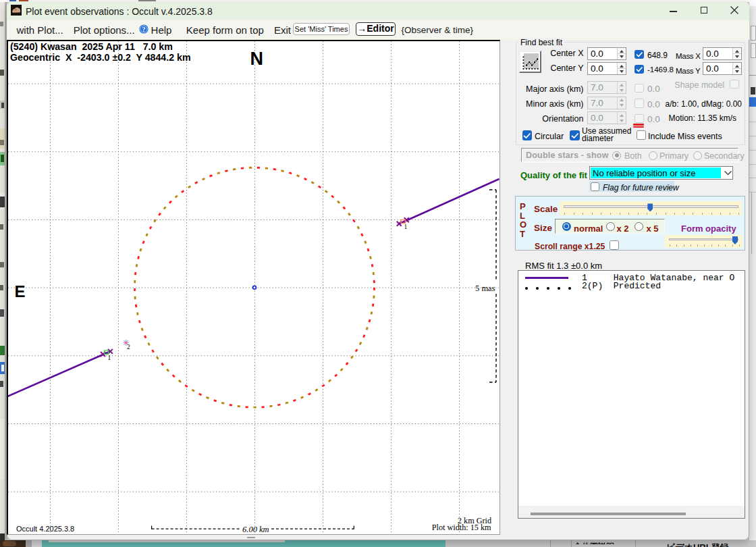  What do you see at coordinates (485, 288) in the screenshot?
I see `svg-text: 5 mas` at bounding box center [485, 288].